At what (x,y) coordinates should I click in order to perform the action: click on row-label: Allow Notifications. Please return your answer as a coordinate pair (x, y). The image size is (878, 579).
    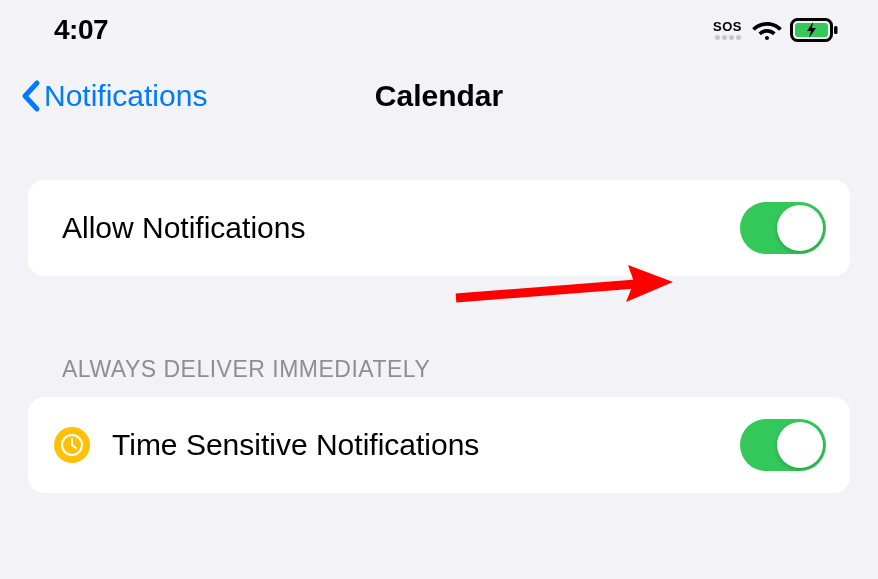
    Looking at the image, I should click on (184, 228).